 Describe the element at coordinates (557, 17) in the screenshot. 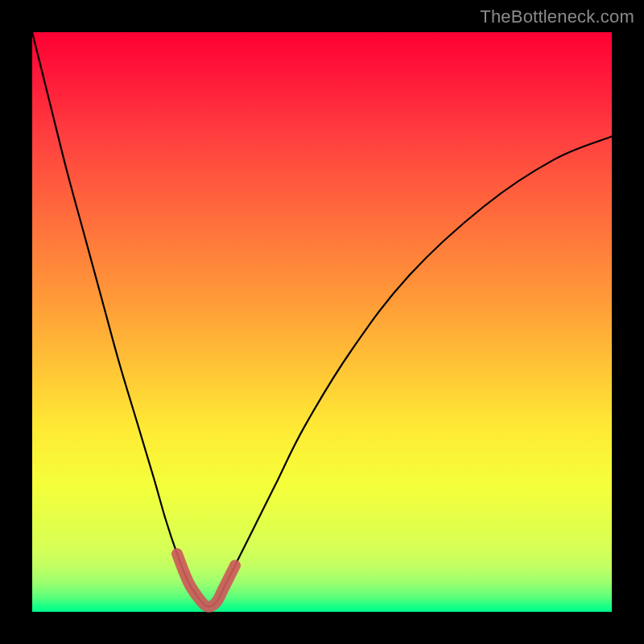

I see `watermark-text: TheBottleneck.com` at that location.